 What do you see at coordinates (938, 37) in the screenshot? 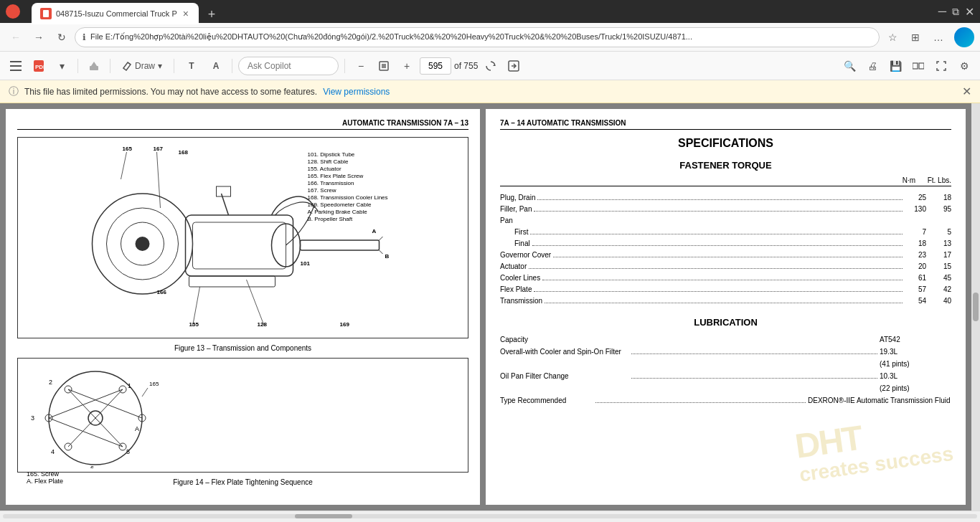
I see `settings-button: …` at bounding box center [938, 37].